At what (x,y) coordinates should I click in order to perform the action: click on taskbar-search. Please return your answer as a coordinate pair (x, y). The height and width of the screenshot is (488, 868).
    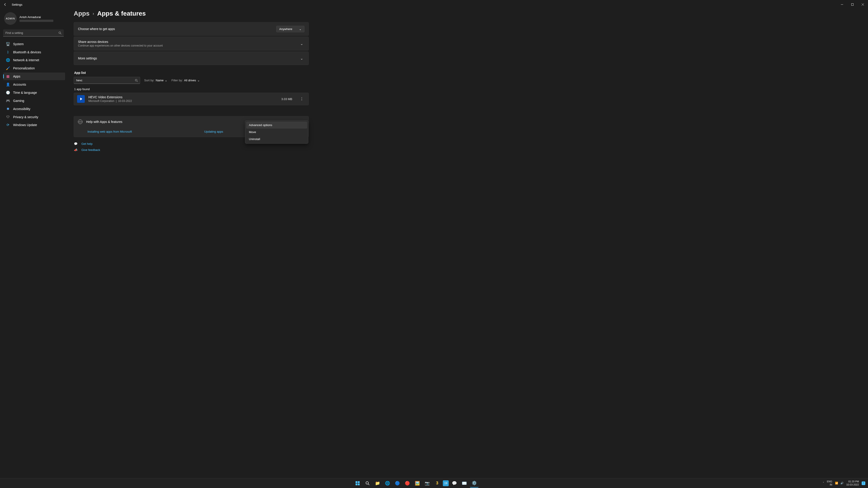
    Looking at the image, I should click on (368, 483).